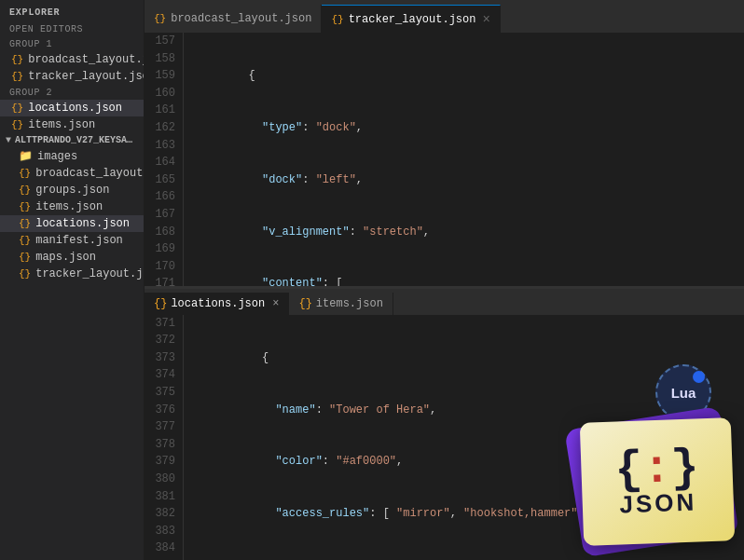  I want to click on pane2-tab-locations: {} locations.json ×, so click(216, 304).